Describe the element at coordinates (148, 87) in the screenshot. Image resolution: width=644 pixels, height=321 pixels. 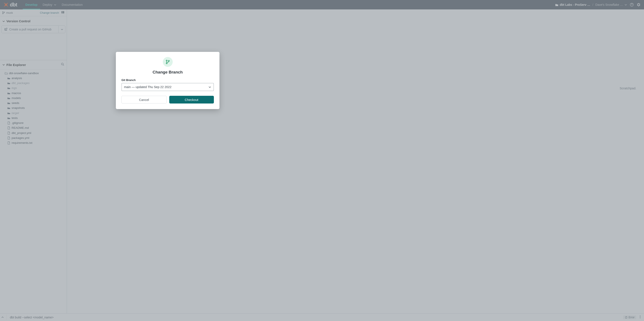
I see `git-branch-selected: main — updated Thu Sep 22 2022` at that location.